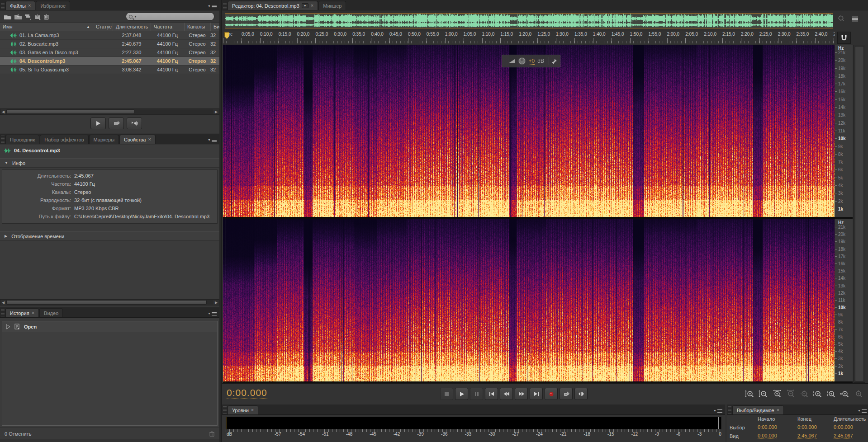 The image size is (868, 442). Describe the element at coordinates (749, 394) in the screenshot. I see `zoom-in-amplitude-button` at that location.